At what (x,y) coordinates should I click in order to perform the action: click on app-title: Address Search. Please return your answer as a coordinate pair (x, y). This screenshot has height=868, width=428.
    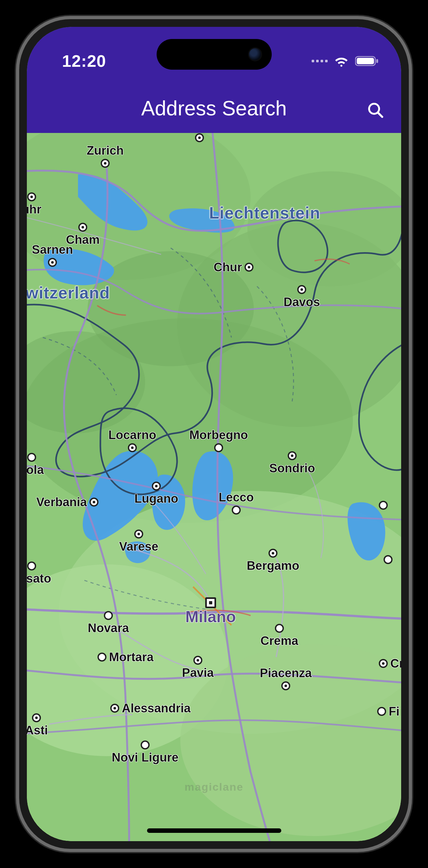
    Looking at the image, I should click on (214, 108).